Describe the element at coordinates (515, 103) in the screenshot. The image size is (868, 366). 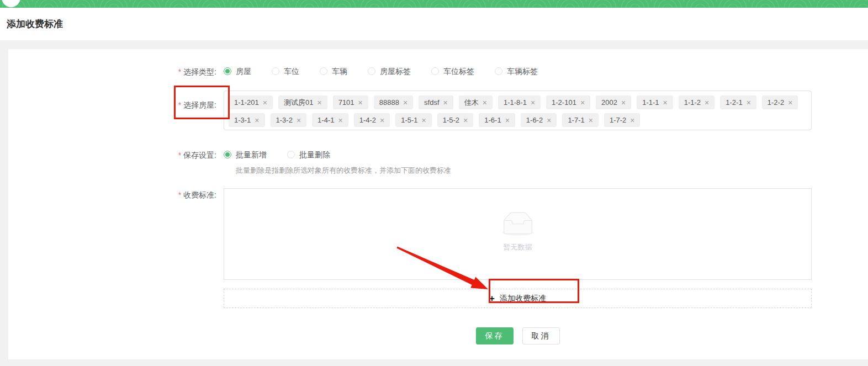
I see `room-tag-label: 1-1-8-1` at that location.